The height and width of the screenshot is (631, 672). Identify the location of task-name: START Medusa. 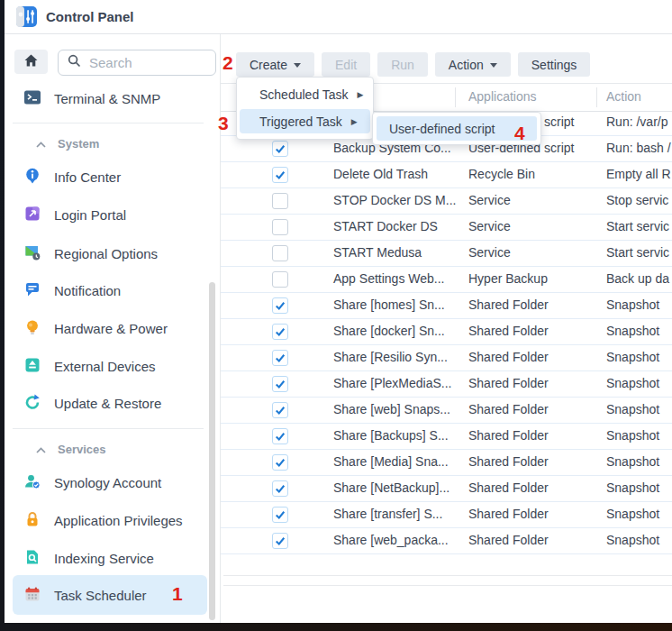
(377, 252).